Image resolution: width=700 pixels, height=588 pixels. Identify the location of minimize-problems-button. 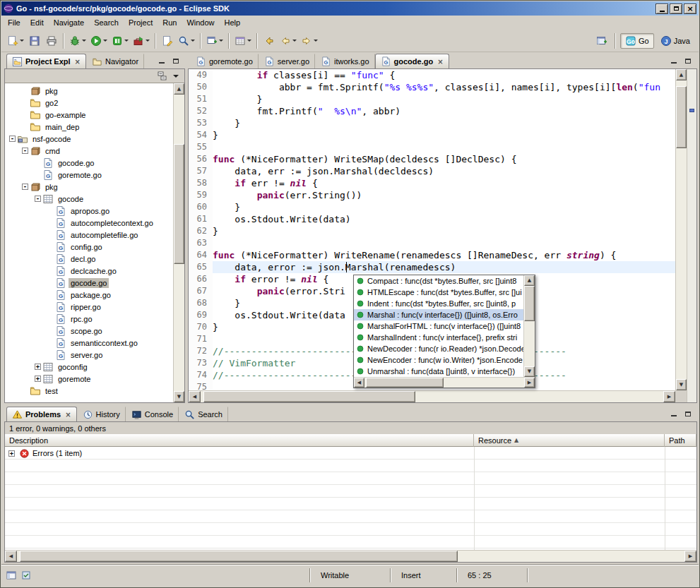
(674, 414).